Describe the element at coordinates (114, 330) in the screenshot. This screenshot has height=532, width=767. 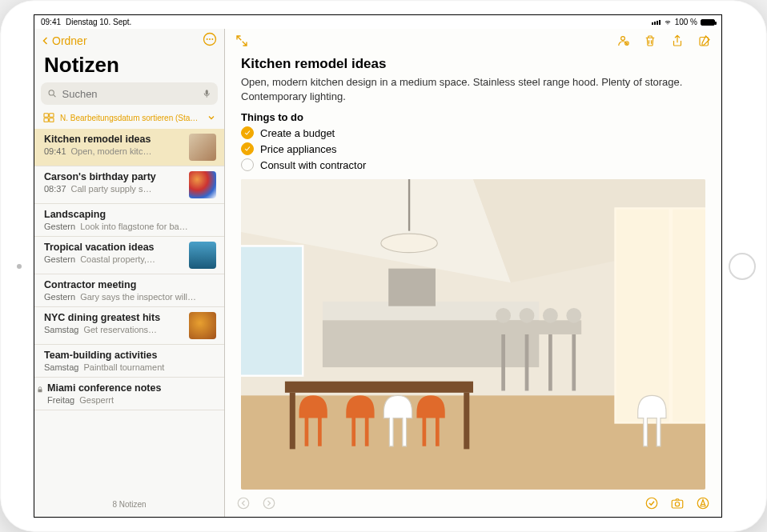
I see `note-item-subtitle: SamstagGet reservations…` at that location.